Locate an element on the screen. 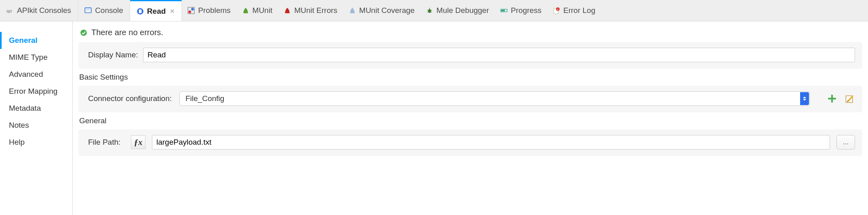 Image resolution: width=868 pixels, height=215 pixels. tab-console: Console is located at coordinates (104, 11).